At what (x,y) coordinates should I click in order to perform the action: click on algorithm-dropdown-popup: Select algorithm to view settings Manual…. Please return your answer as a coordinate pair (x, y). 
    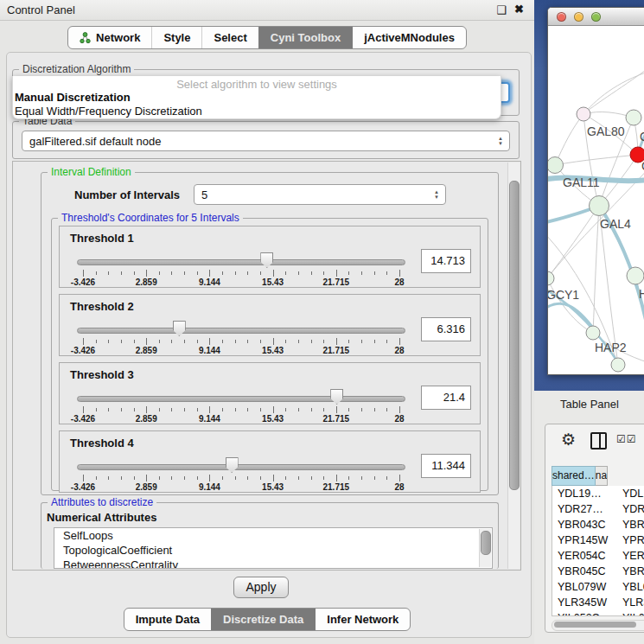
    Looking at the image, I should click on (257, 98).